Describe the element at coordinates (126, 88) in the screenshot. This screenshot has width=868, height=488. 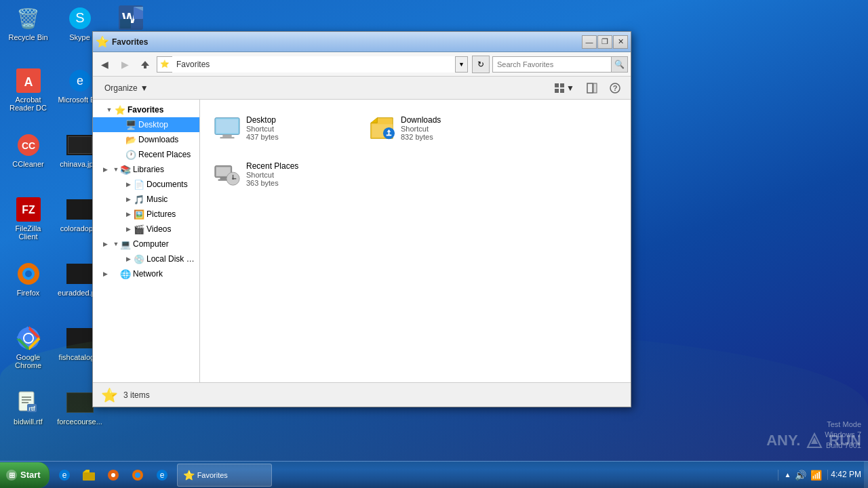
I see `organize-button: Organize ▼` at that location.